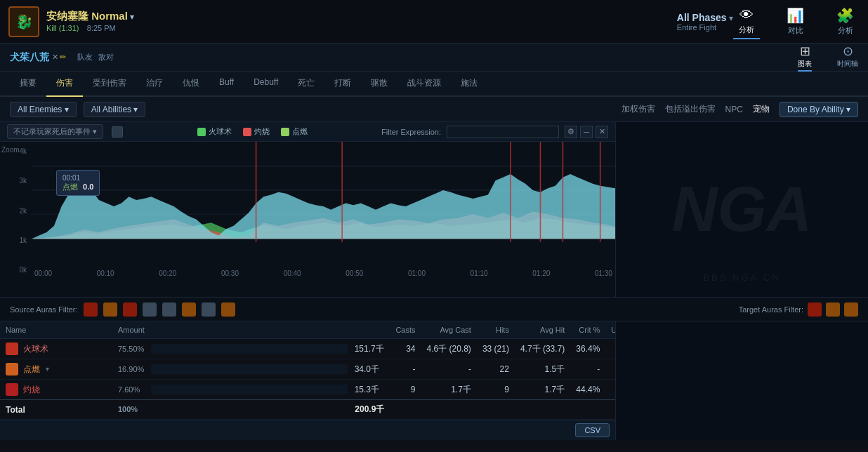 The height and width of the screenshot is (452, 868). I want to click on row2-name: 点燃 ▾, so click(56, 369).